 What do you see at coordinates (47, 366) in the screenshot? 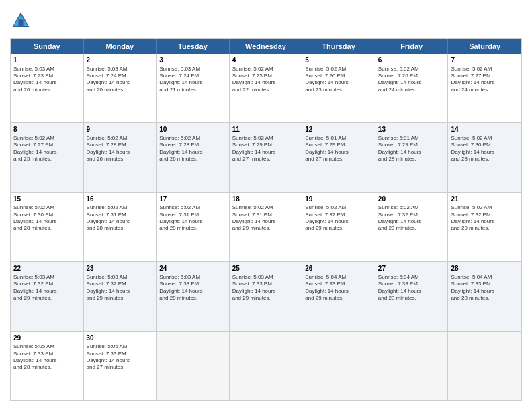
I see `calendar-cell-29: 29Sunrise: 5:05 AMSunset: 7:33 PMDayligh…` at bounding box center [47, 366].